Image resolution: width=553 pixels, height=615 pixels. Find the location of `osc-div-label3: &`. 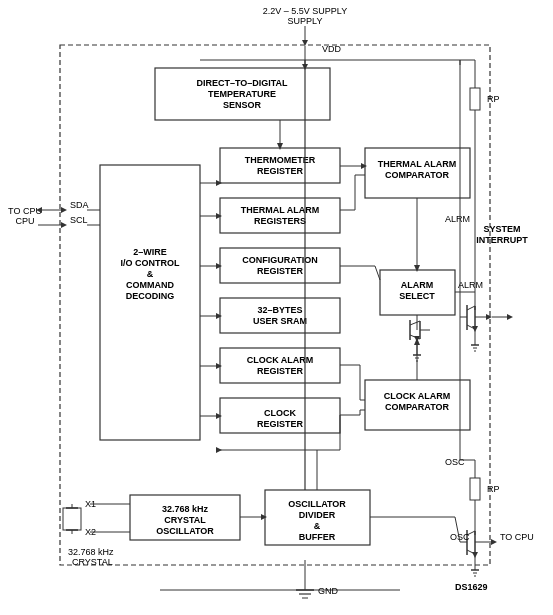

osc-div-label3: & is located at coordinates (318, 526).